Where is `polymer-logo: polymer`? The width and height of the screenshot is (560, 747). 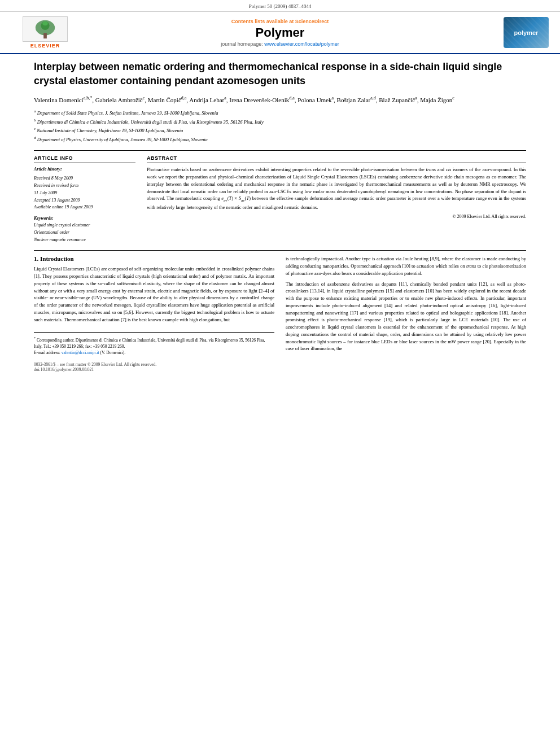
polymer-logo: polymer is located at coordinates (526, 33).